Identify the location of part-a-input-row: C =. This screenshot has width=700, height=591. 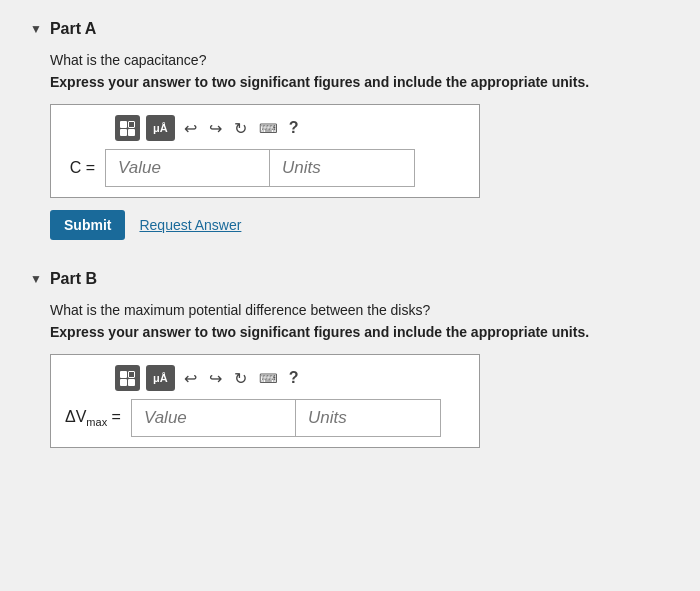
(265, 168).